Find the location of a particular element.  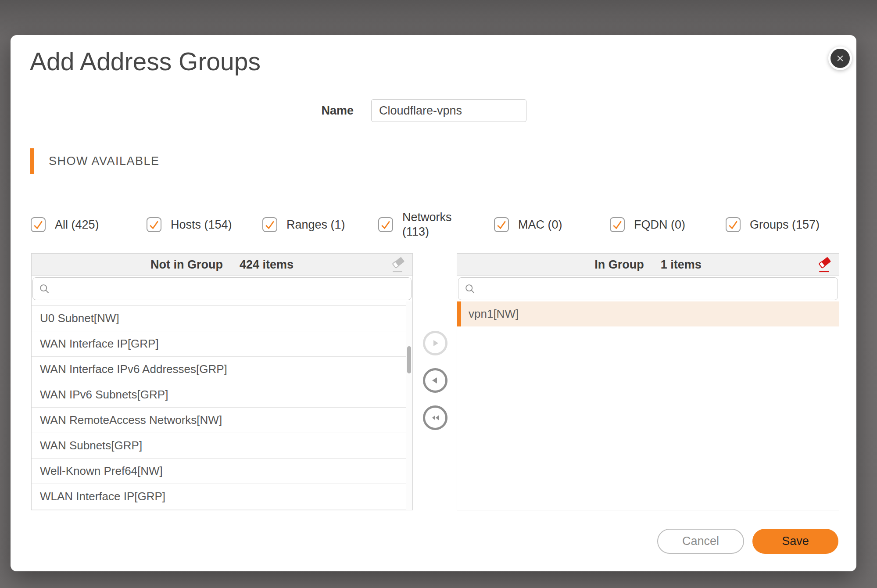

close-icon is located at coordinates (840, 58).